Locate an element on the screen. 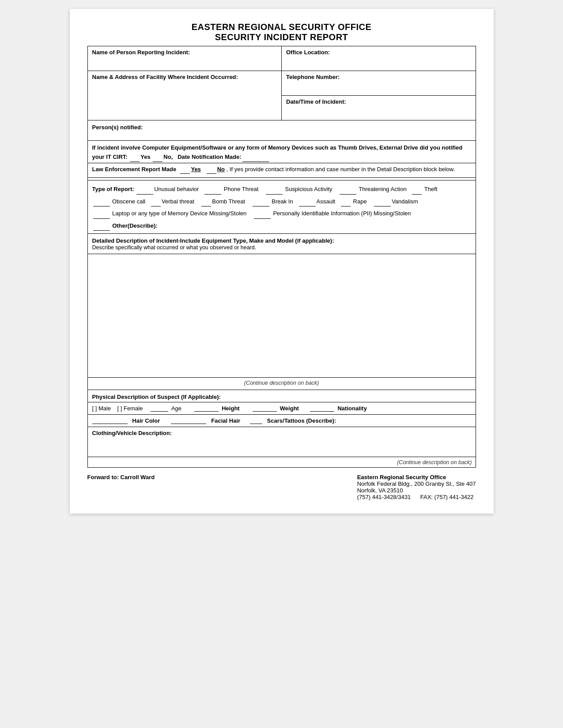  continue-desc-text: (Continue description on back) is located at coordinates (282, 383).